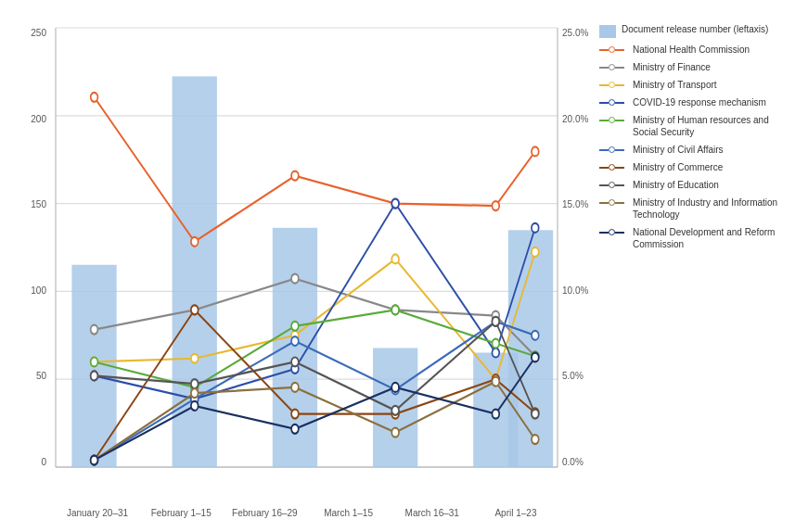 Image resolution: width=808 pixels, height=532 pixels. What do you see at coordinates (678, 150) in the screenshot?
I see `legend-label-mca: Ministry of Civil Affairs` at bounding box center [678, 150].